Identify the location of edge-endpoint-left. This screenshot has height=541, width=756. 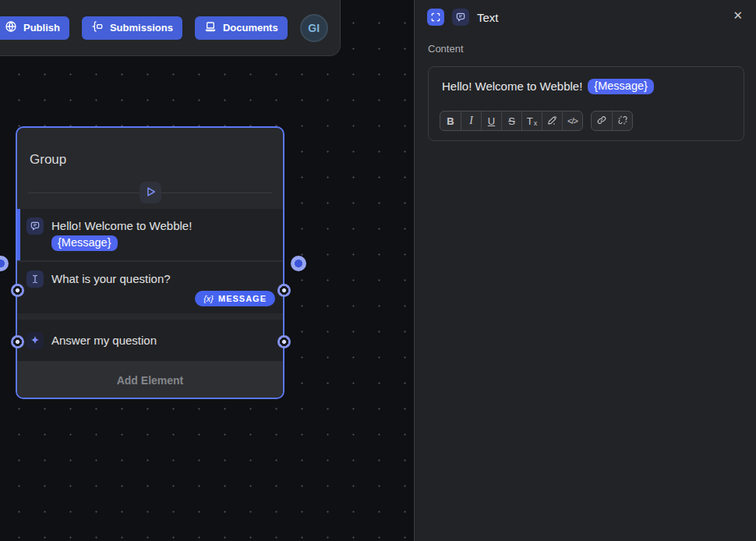
(5, 263).